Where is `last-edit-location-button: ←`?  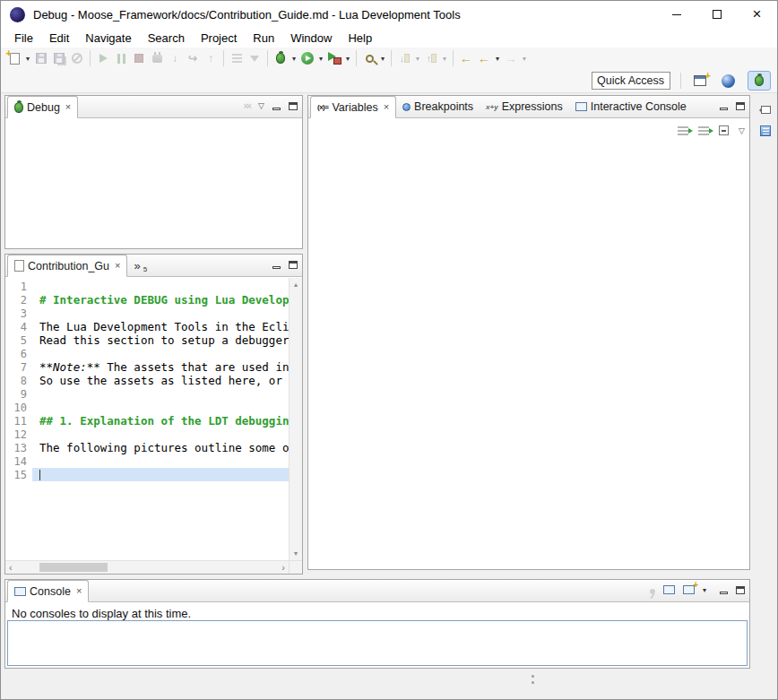
last-edit-location-button: ← is located at coordinates (466, 58).